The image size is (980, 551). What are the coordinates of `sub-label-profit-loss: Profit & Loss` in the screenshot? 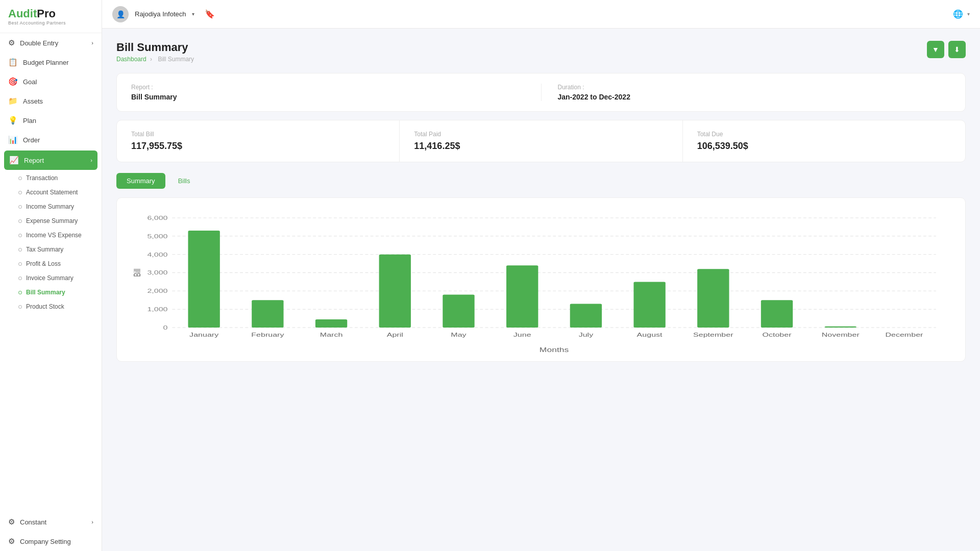 It's located at (43, 264).